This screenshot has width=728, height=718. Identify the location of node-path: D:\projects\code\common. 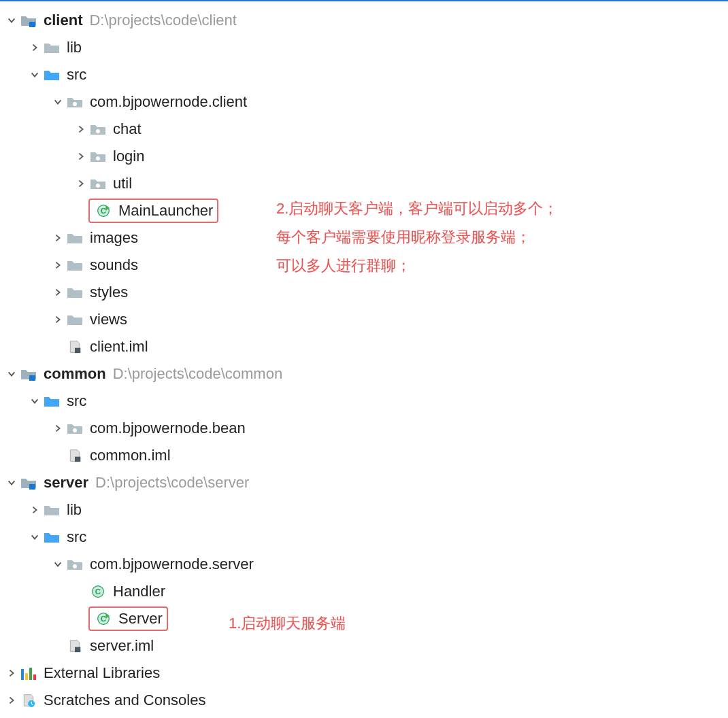
(197, 374).